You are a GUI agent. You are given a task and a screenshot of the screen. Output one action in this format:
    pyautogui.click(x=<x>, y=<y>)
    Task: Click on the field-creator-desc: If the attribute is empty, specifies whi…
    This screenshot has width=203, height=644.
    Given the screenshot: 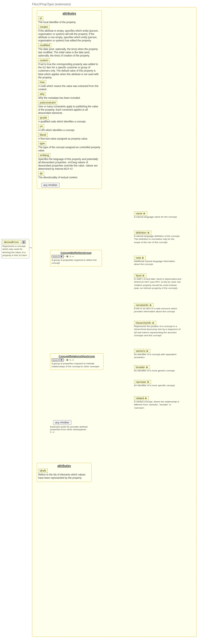 What is the action you would take?
    pyautogui.click(x=69, y=36)
    